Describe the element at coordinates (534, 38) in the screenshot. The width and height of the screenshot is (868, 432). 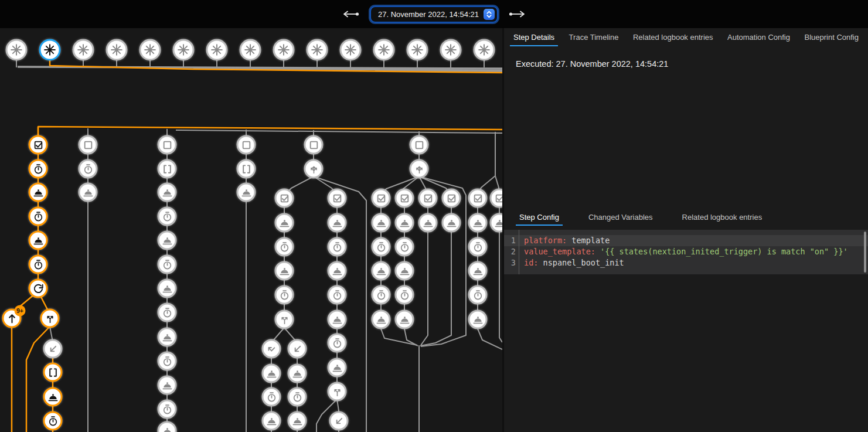
I see `tab-step-details: Step Details` at that location.